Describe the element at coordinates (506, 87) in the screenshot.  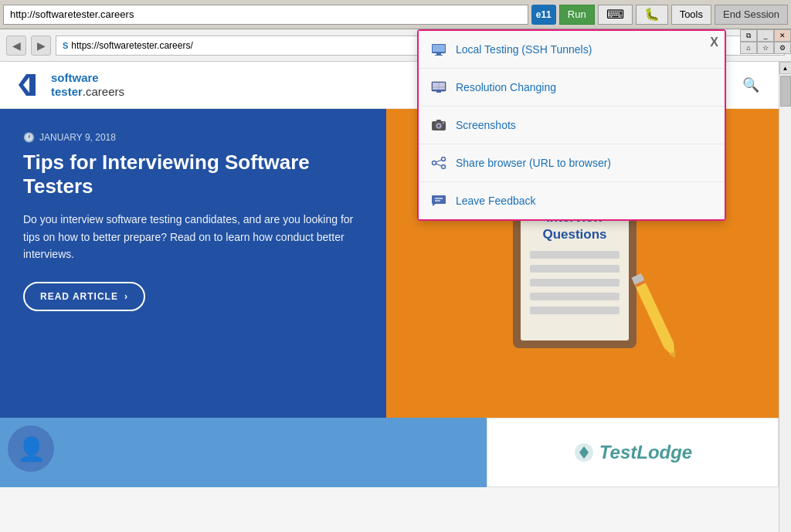
I see `resolution-label: Resolution Changing` at that location.